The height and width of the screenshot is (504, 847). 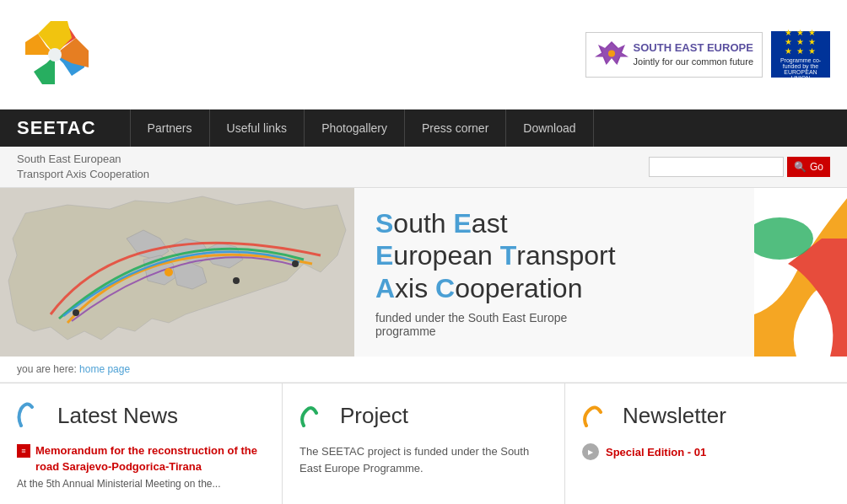 I want to click on newsletter-item-label: Special Edition - 01, so click(x=656, y=452).